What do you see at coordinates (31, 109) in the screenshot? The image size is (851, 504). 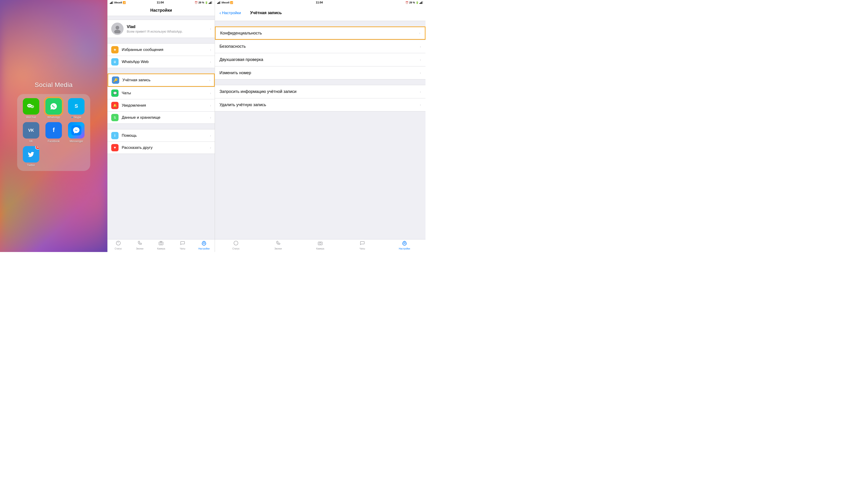 I see `app-item-wechat: WeChat` at bounding box center [31, 109].